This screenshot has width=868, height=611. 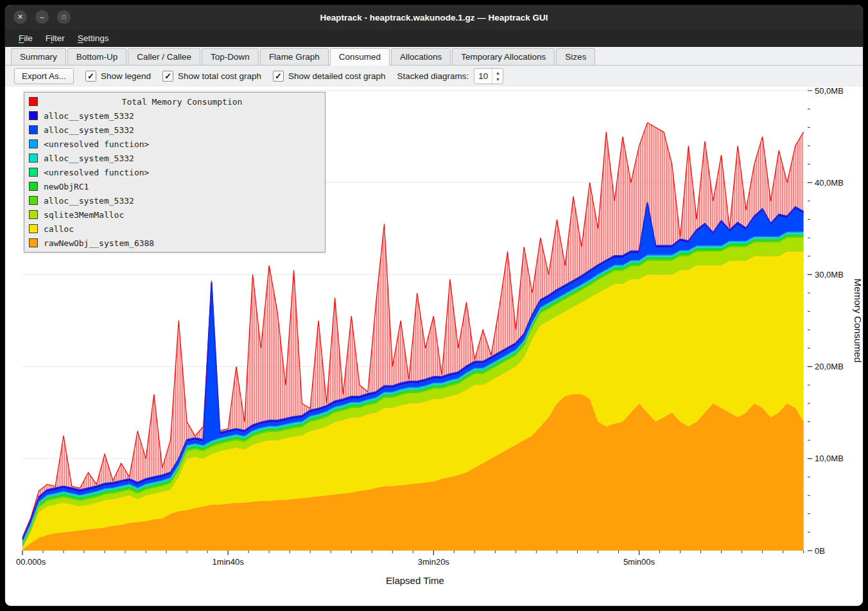 I want to click on y-tick-label: 20,0MB, so click(x=829, y=366).